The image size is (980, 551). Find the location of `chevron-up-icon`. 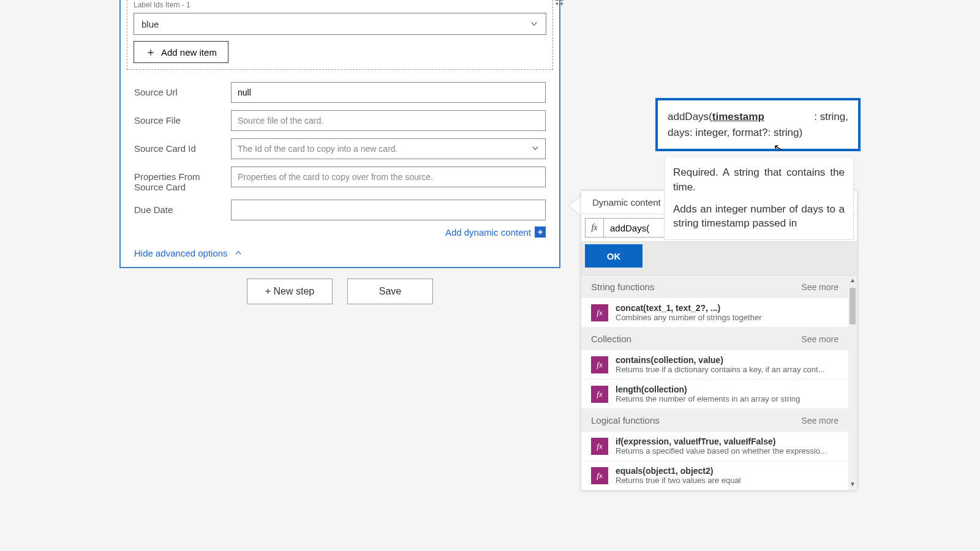

chevron-up-icon is located at coordinates (238, 253).